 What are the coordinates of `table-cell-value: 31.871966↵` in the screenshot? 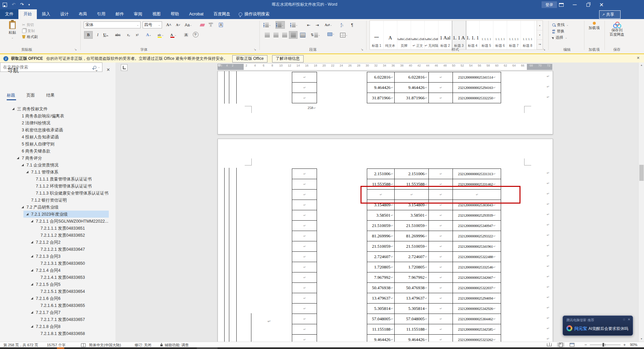 It's located at (412, 98).